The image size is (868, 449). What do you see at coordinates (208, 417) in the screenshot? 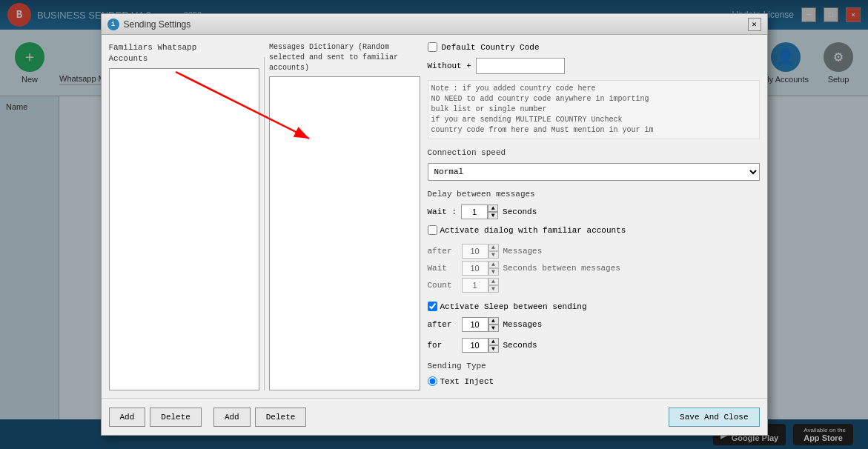
I see `footer-separator` at bounding box center [208, 417].